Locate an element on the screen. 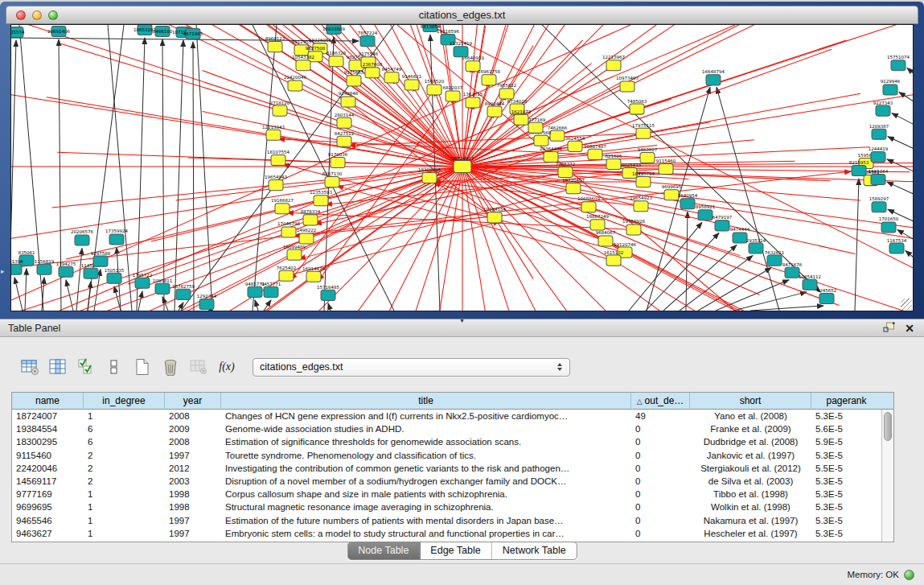 The image size is (924, 585). memory-indicator: Memory: OK is located at coordinates (881, 575).